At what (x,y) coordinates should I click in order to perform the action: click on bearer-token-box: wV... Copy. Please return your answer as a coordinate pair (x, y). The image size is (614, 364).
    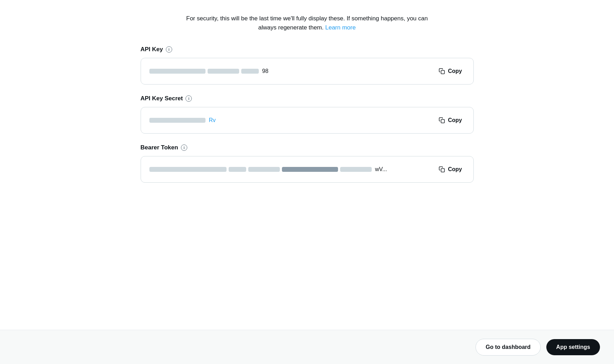
    Looking at the image, I should click on (307, 169).